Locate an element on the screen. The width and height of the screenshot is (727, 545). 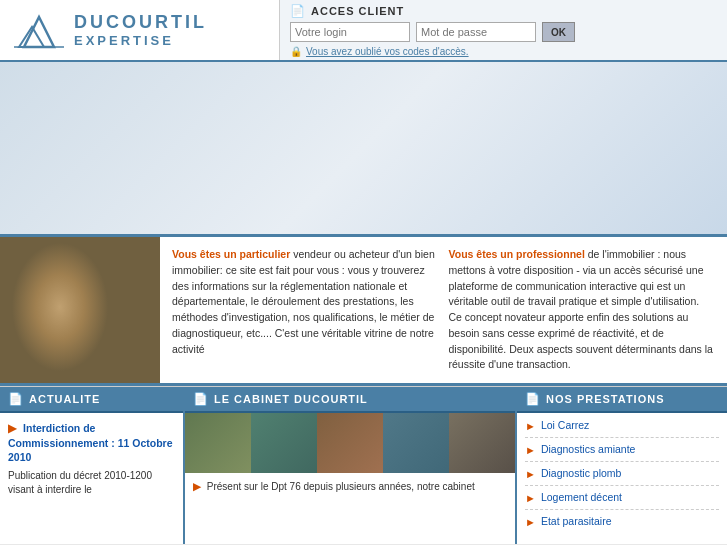
particulier-text: vendeur ou acheteur d'un bien immobilier… is located at coordinates (304, 302).